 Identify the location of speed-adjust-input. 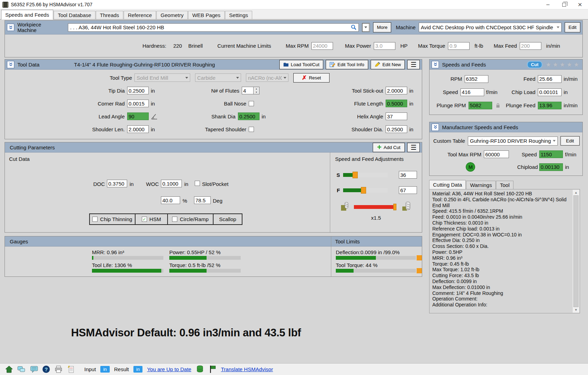
(408, 175).